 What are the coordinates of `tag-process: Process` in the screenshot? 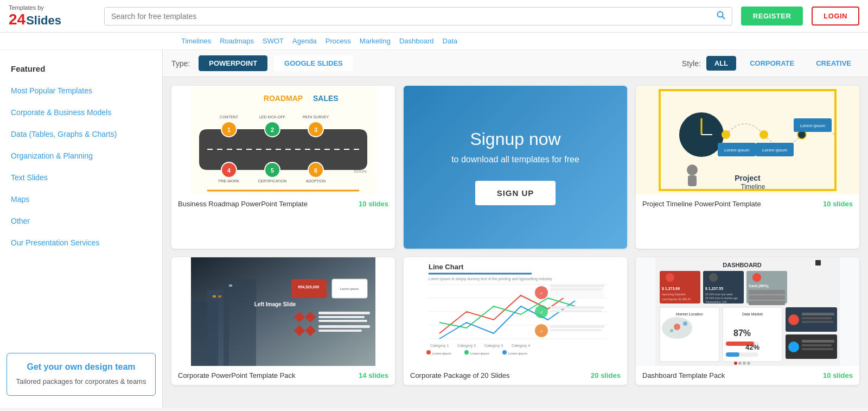 It's located at (339, 41).